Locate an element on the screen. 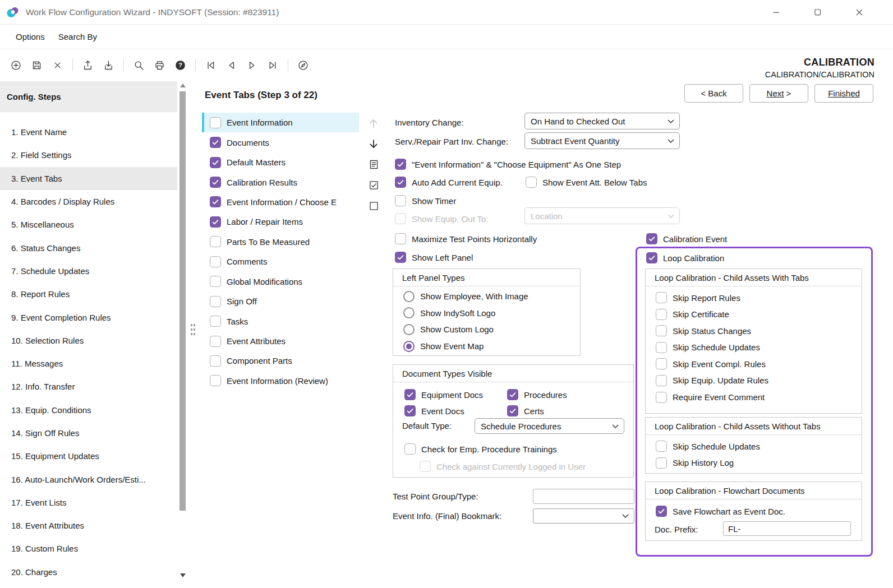 This screenshot has width=893, height=588. check-all-button is located at coordinates (374, 185).